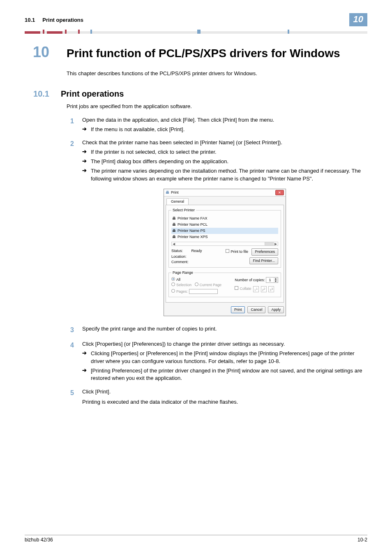 The height and width of the screenshot is (555, 392). I want to click on cancel-button: Cancel, so click(256, 310).